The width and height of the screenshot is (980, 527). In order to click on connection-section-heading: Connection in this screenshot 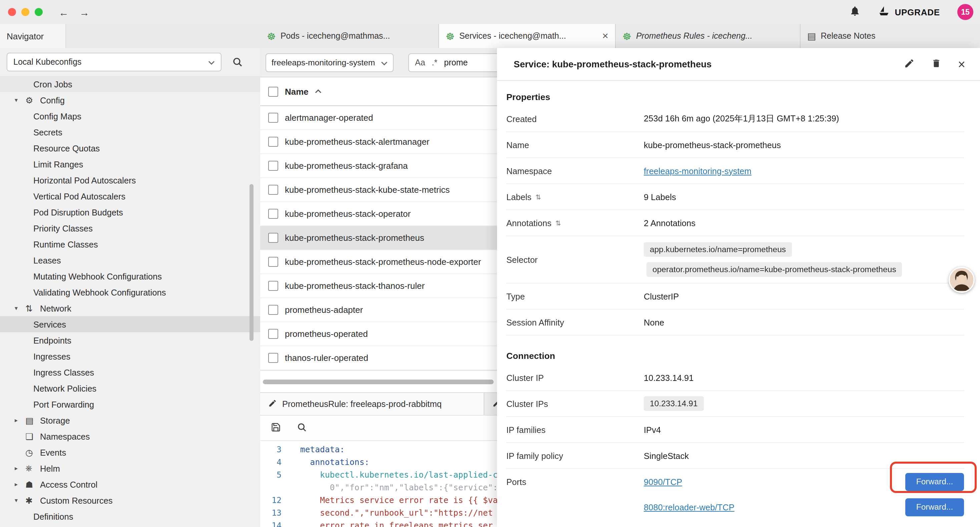, I will do `click(735, 355)`.